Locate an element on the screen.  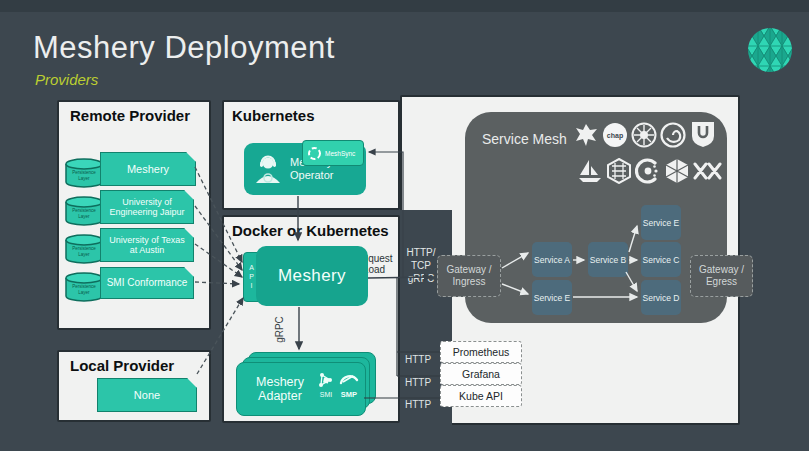
operator-headset-icon is located at coordinates (268, 169).